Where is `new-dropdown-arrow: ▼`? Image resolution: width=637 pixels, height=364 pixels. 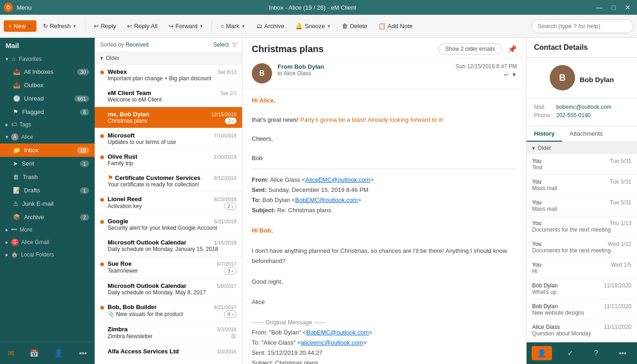 new-dropdown-arrow: ▼ is located at coordinates (30, 26).